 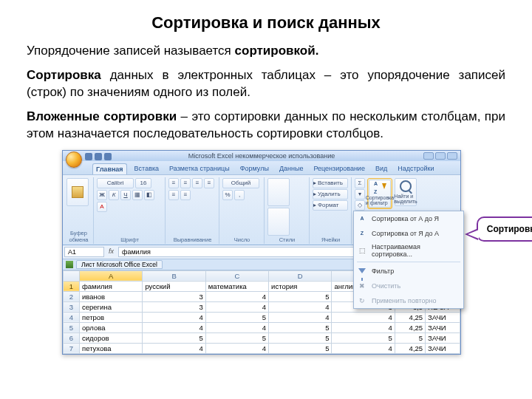 What do you see at coordinates (111, 296) in the screenshot?
I see `cell: иванов` at bounding box center [111, 296].